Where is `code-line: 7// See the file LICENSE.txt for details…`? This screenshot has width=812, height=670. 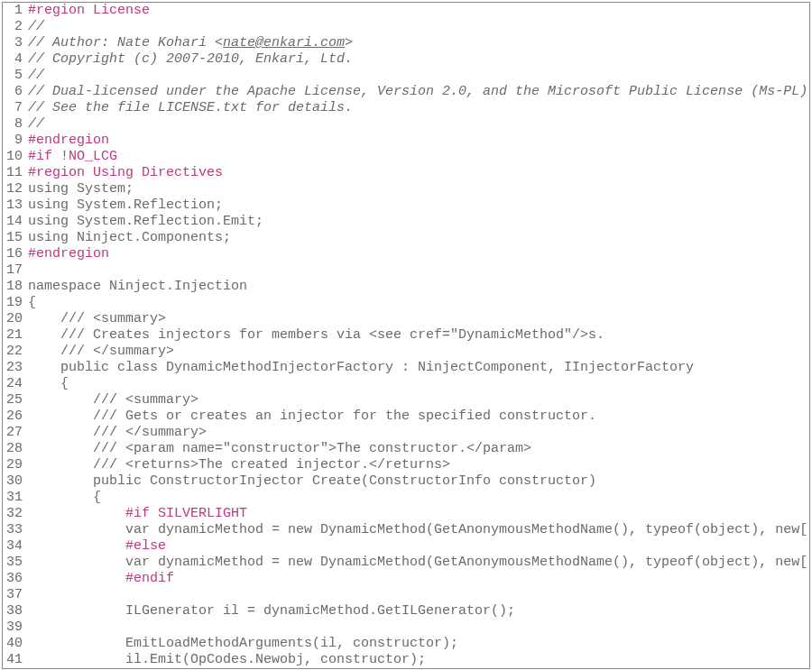
code-line: 7// See the file LICENSE.txt for details… is located at coordinates (406, 108).